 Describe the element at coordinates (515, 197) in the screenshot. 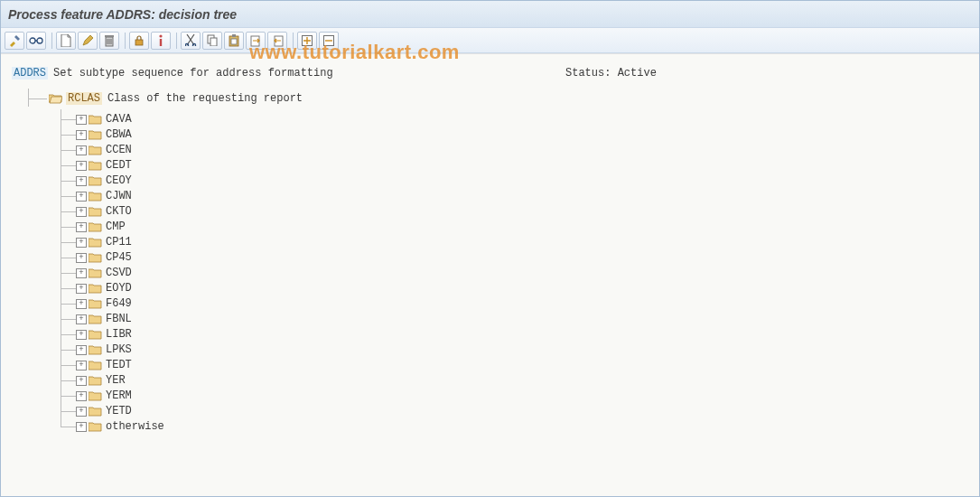

I see `tree-leaf-row: +CJWN` at that location.